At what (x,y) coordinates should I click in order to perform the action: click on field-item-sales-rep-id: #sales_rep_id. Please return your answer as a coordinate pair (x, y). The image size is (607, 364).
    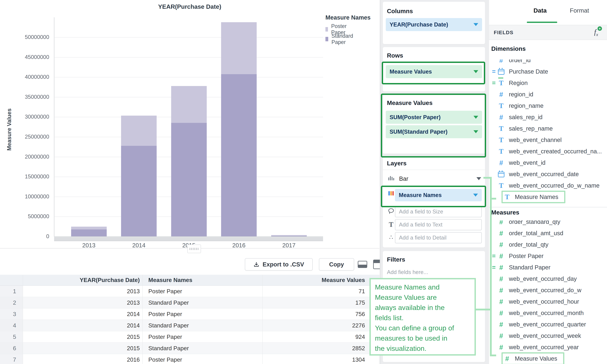
    Looking at the image, I should click on (548, 117).